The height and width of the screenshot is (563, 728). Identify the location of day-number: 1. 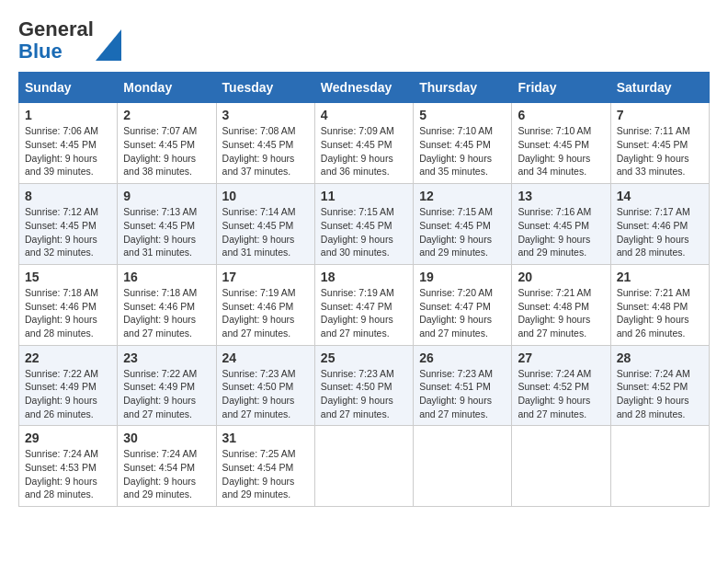
(68, 115).